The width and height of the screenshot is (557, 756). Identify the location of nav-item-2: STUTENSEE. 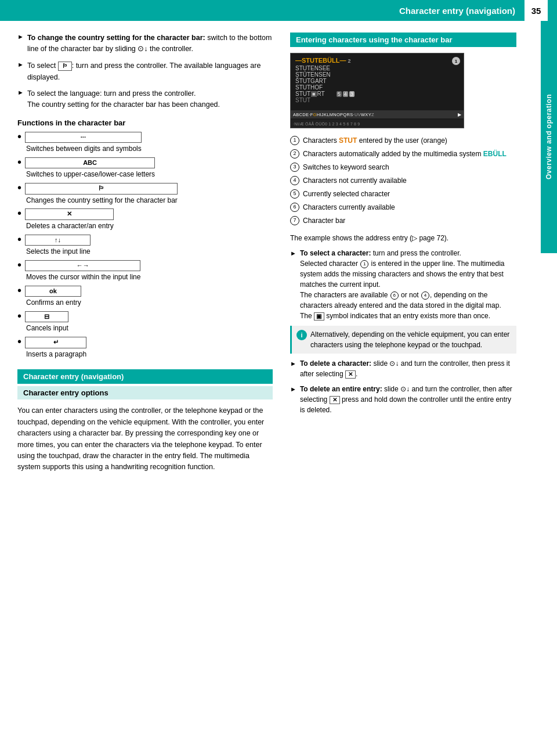
(377, 69).